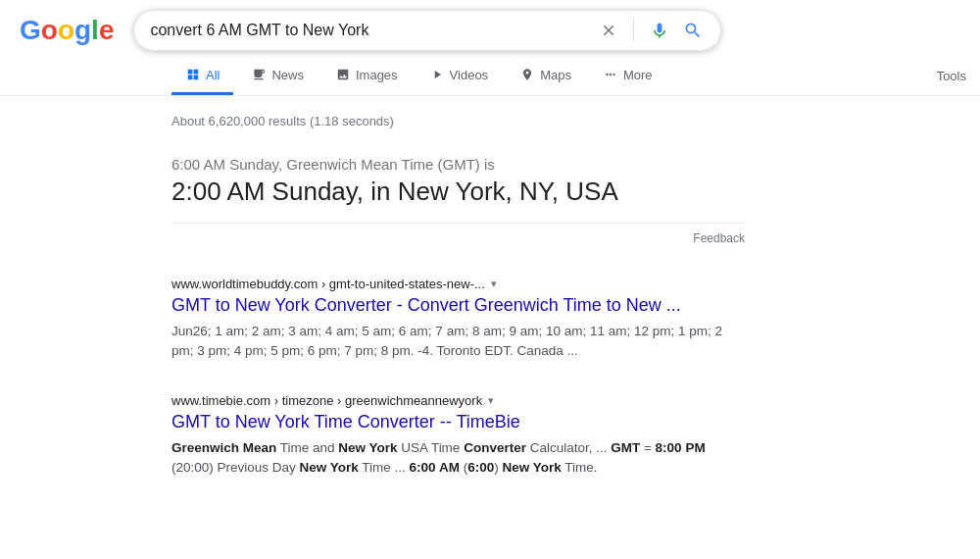 Image resolution: width=980 pixels, height=559 pixels. What do you see at coordinates (368, 30) in the screenshot?
I see `search-input` at bounding box center [368, 30].